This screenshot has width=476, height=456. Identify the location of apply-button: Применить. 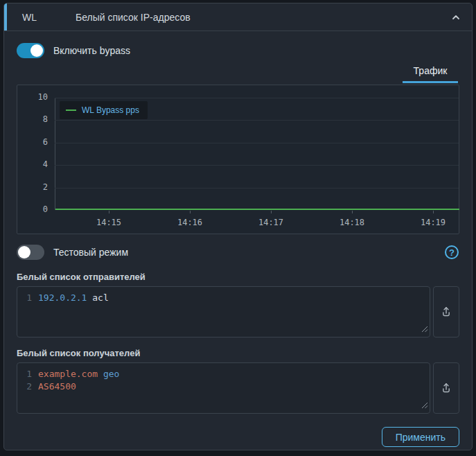
(421, 437).